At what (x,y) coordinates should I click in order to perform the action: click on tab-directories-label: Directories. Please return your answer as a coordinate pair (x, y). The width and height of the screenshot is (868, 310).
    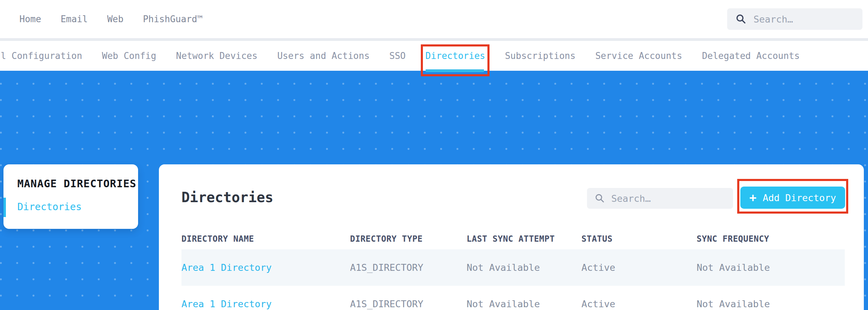
    Looking at the image, I should click on (455, 56).